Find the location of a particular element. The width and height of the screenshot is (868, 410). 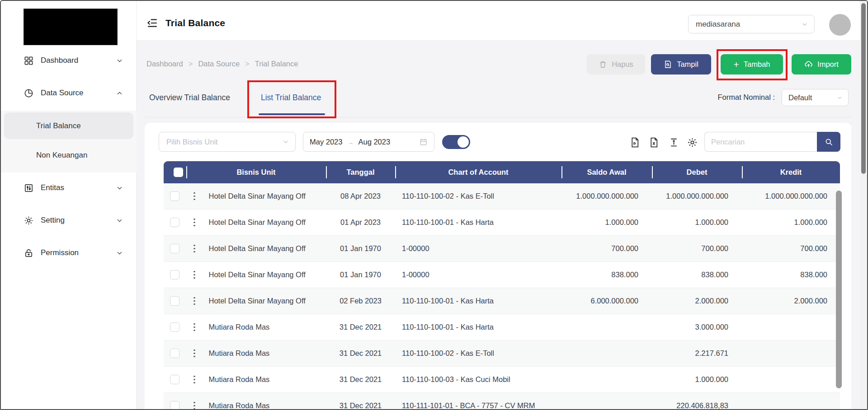

tab-overview-trial-balance: Overview Trial Balance is located at coordinates (190, 98).